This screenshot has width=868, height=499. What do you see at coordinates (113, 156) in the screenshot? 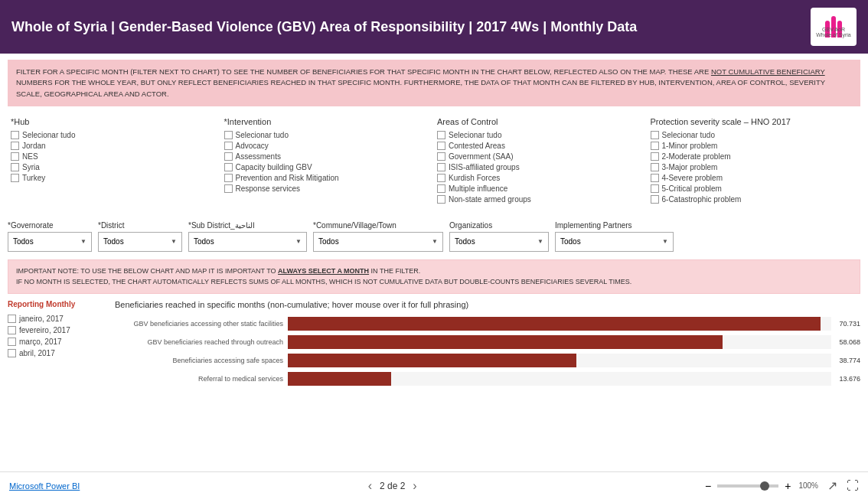
I see `hub-item-2: NES` at bounding box center [113, 156].